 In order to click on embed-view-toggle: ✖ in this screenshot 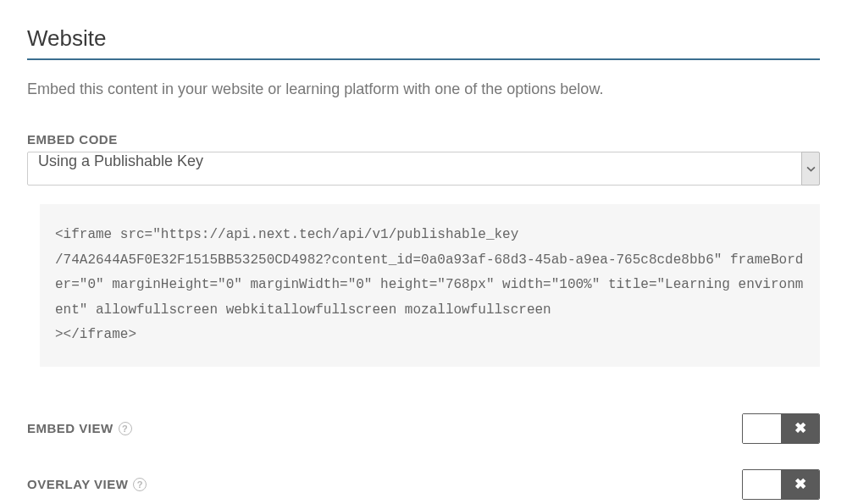, I will do `click(781, 429)`.